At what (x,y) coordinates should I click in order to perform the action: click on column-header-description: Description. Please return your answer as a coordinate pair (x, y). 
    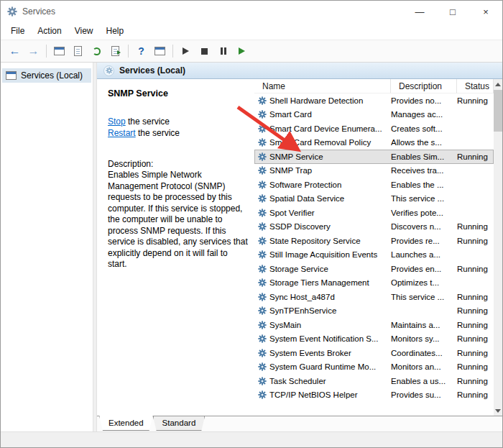
    Looking at the image, I should click on (424, 86).